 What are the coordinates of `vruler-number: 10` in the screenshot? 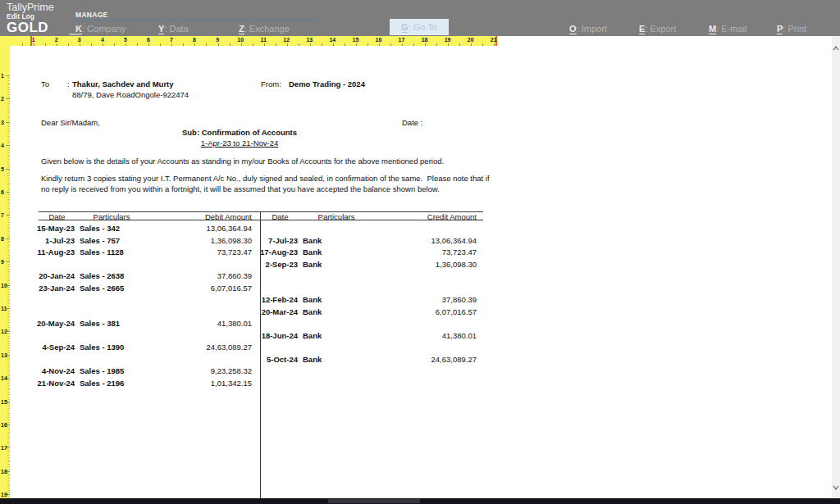 It's located at (4, 285).